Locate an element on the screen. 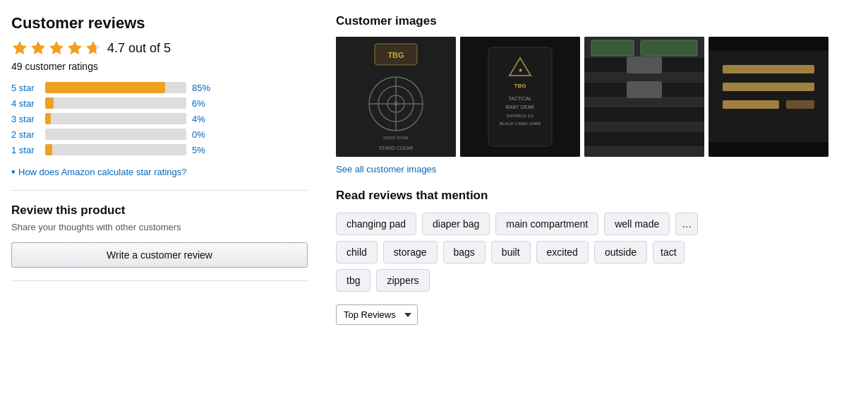  customer-image-2: ★ TBG TACTICAL BABY GEAR DAYPACK 3.0 BLA… is located at coordinates (520, 97).